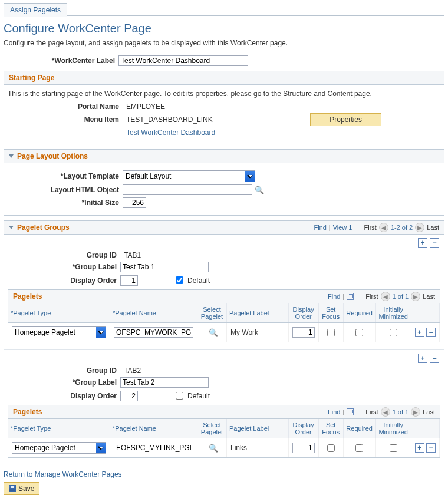 The height and width of the screenshot is (495, 448). Describe the element at coordinates (62, 474) in the screenshot. I see `return-link: Return to Manage WorkCenter Pages` at that location.